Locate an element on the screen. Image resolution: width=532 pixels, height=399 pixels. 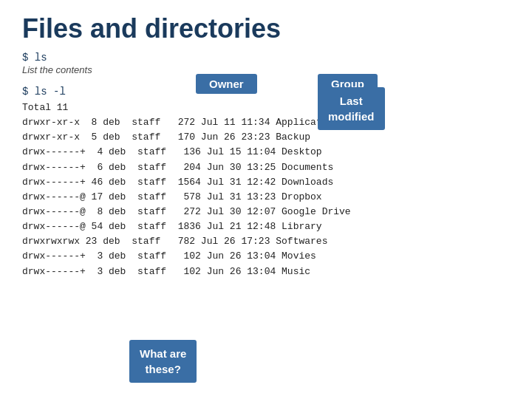
page-title: Files and directories is located at coordinates (266, 24).